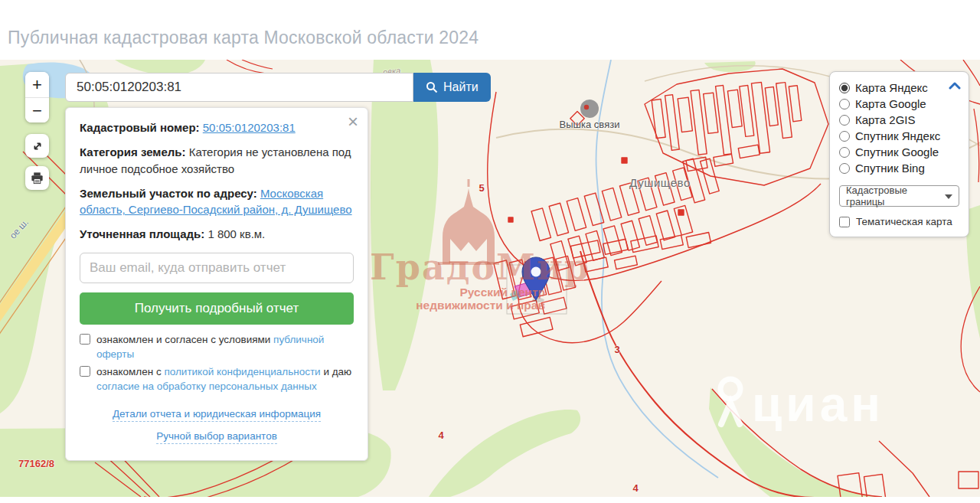  I want to click on card-footer-links: Детали отчета и юридическая информация Р…, so click(217, 427).